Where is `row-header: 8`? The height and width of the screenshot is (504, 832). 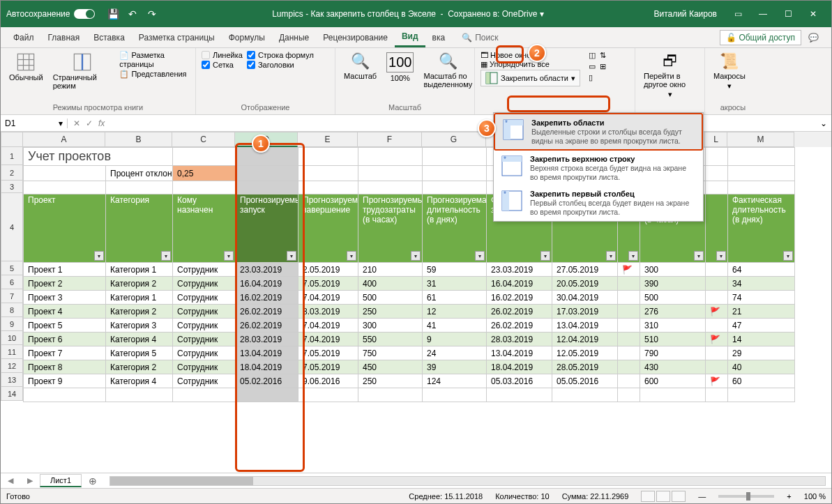
row-header: 8 is located at coordinates (12, 310).